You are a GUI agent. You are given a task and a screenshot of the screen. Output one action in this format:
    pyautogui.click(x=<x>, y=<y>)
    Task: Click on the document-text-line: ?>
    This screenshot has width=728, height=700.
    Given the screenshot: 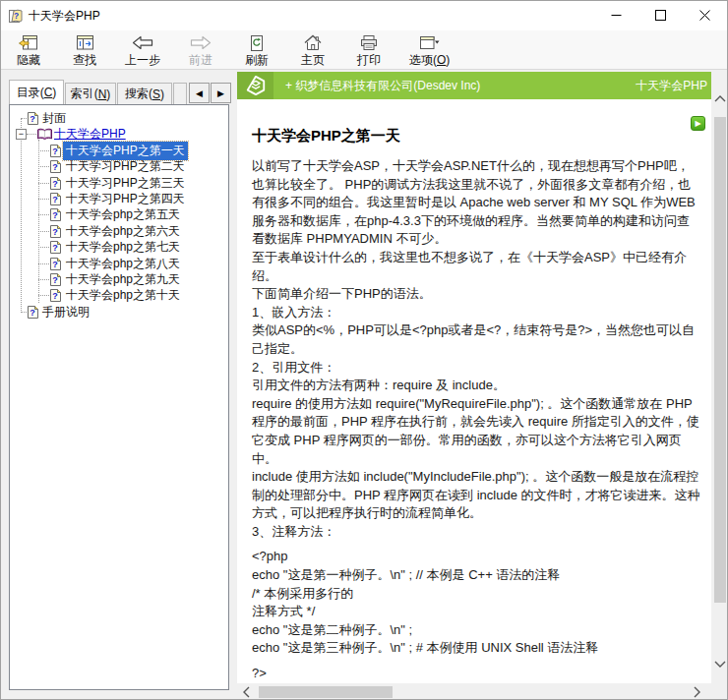 What is the action you would take?
    pyautogui.click(x=476, y=674)
    